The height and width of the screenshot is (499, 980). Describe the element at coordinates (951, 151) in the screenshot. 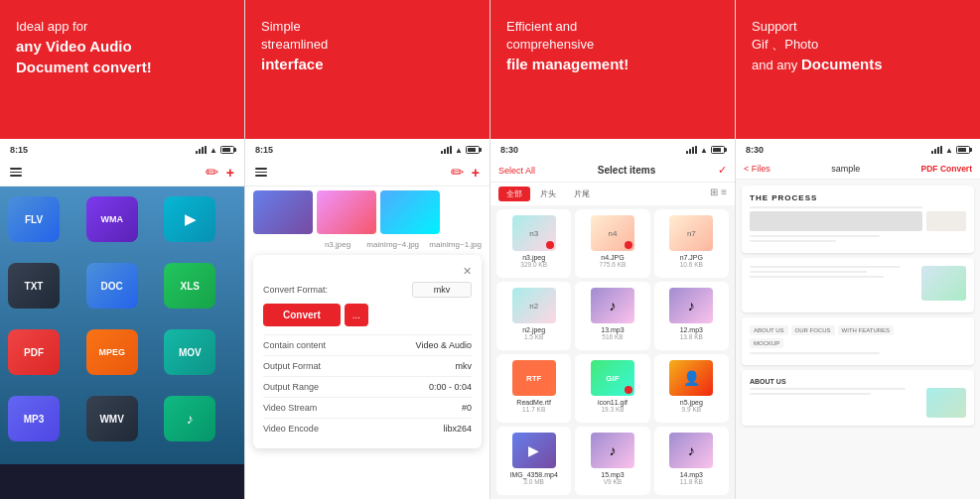

I see `panel-4-status-icons: ▲` at that location.